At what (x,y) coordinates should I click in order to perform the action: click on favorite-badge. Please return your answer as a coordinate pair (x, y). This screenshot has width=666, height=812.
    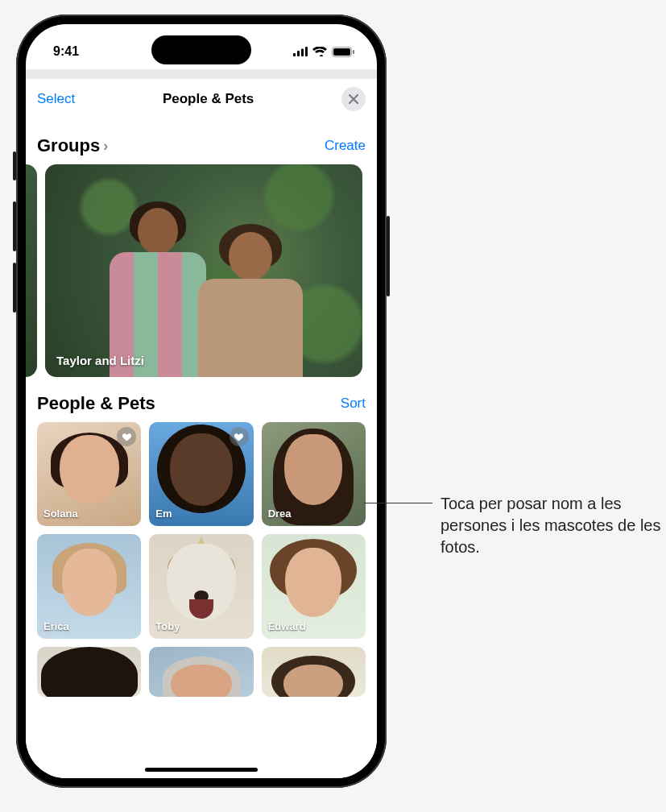
    Looking at the image, I should click on (239, 437).